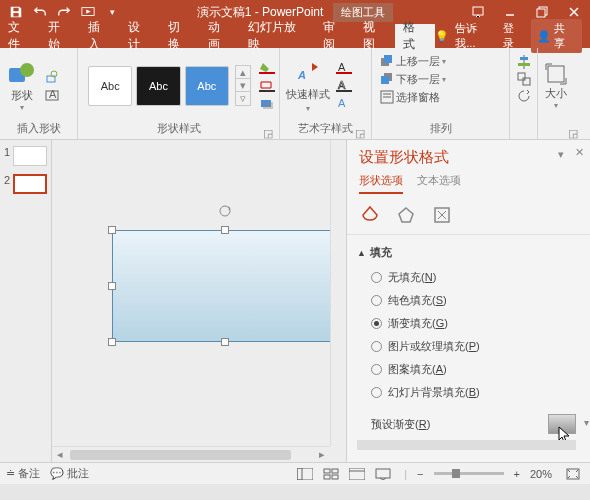 This screenshot has width=590, height=500. Describe the element at coordinates (344, 68) in the screenshot. I see `text-fill-icon: A` at that location.